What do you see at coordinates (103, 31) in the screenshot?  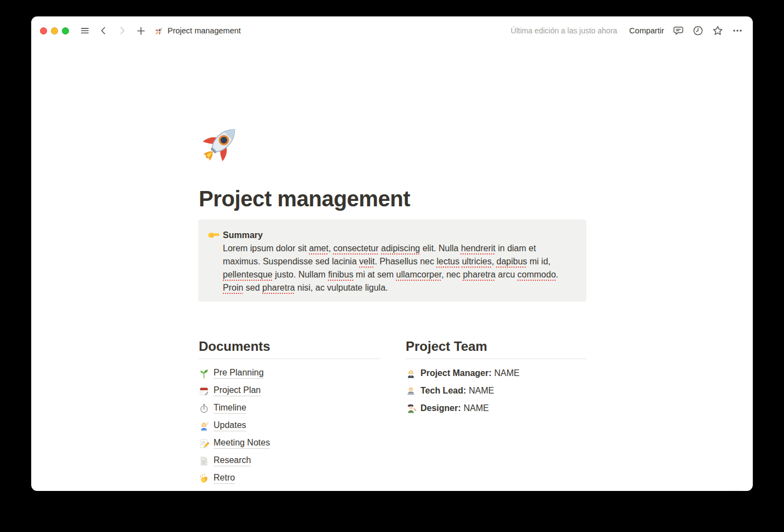 I see `back-icon` at bounding box center [103, 31].